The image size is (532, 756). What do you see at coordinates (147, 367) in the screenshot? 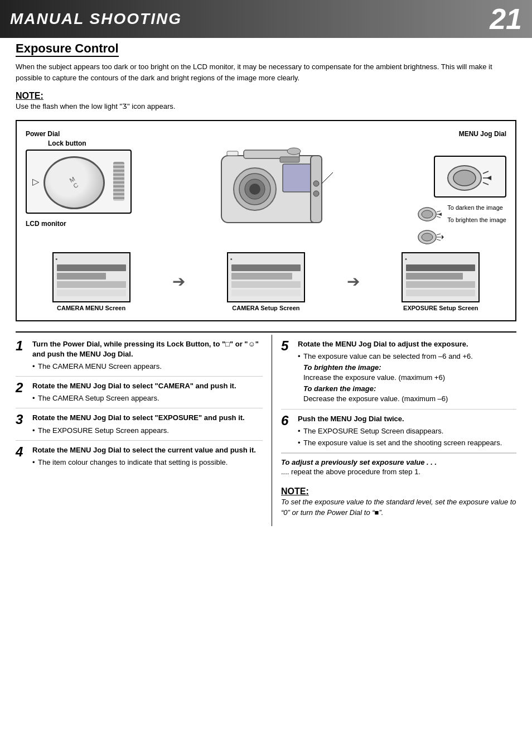
I see `step-1-bullet: The CAMERA MENU Screen appears.` at bounding box center [147, 367].